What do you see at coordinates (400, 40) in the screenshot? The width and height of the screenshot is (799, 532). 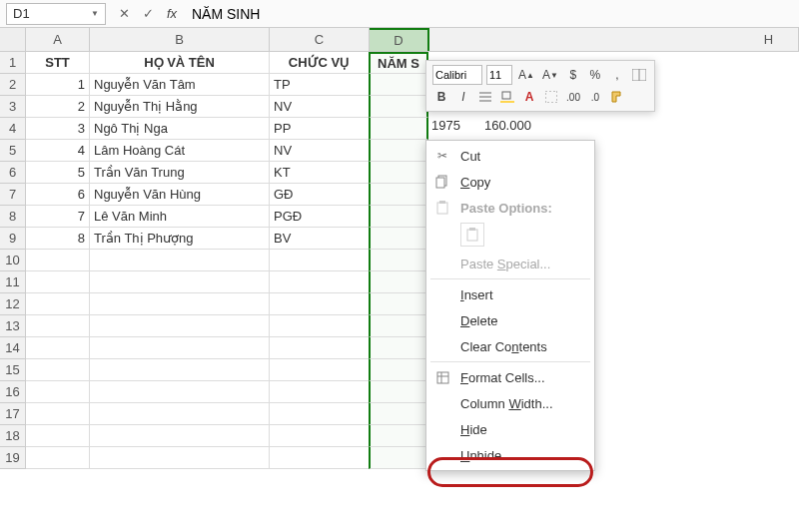 I see `col-header-D: D` at bounding box center [400, 40].